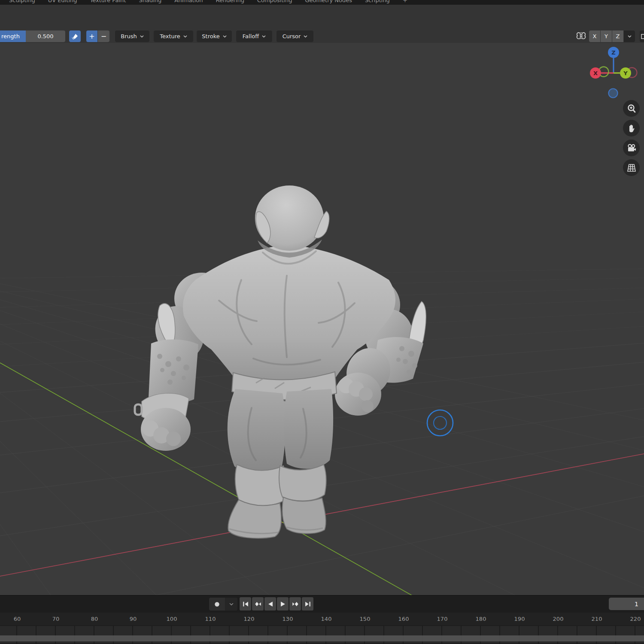 This screenshot has width=644, height=644. Describe the element at coordinates (258, 604) in the screenshot. I see `previous-keyframe-button` at that location.